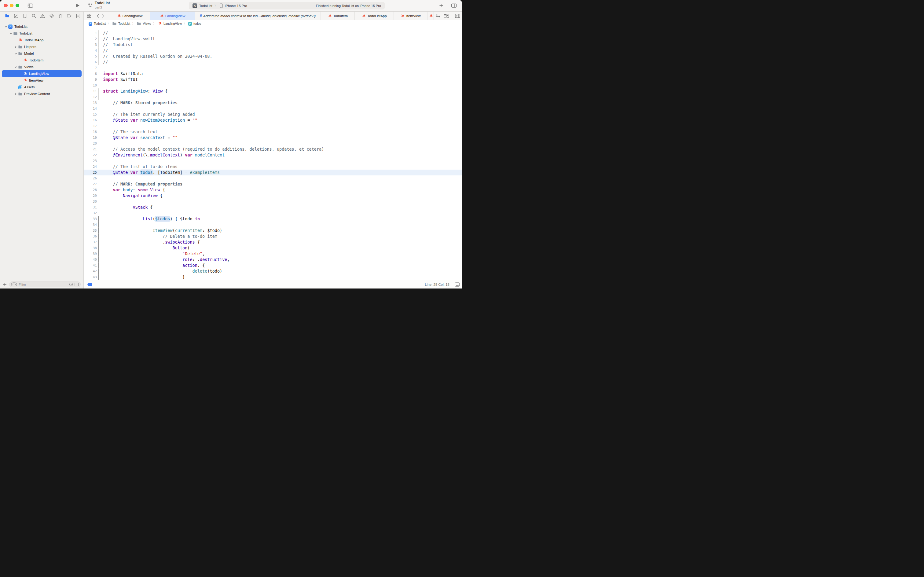 The width and height of the screenshot is (924, 577). What do you see at coordinates (273, 208) in the screenshot?
I see `code-line-31: 31 VStack {` at bounding box center [273, 208].